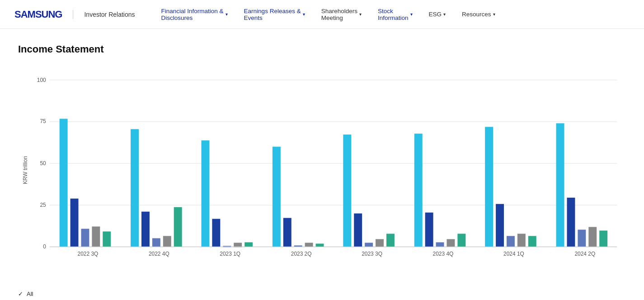 The height and width of the screenshot is (300, 644). Describe the element at coordinates (181, 294) in the screenshot. I see `legend-all: ✓ All` at that location.